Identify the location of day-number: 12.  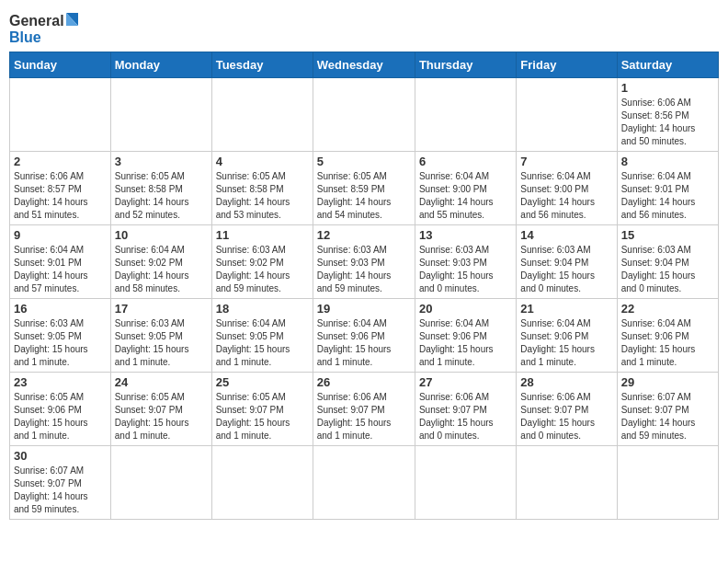
(364, 236).